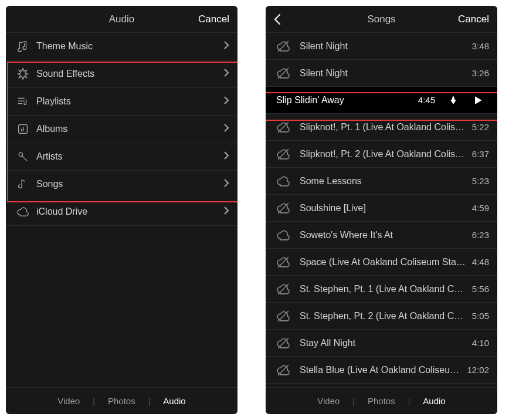  Describe the element at coordinates (381, 262) in the screenshot. I see `song-row: Space (Live At Oakland Coliseum Stadium)…` at that location.